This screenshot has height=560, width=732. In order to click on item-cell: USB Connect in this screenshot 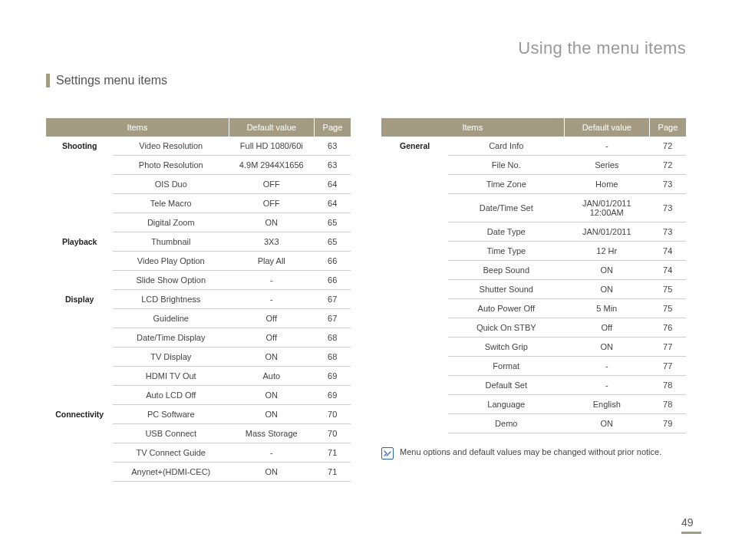, I will do `click(170, 434)`.